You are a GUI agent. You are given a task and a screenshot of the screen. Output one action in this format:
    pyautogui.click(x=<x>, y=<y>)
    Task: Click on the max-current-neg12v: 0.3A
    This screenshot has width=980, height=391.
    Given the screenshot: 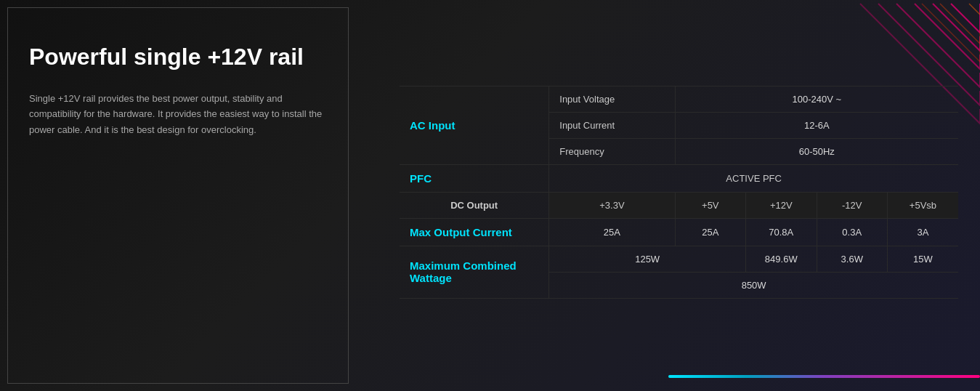 What is the action you would take?
    pyautogui.click(x=851, y=232)
    